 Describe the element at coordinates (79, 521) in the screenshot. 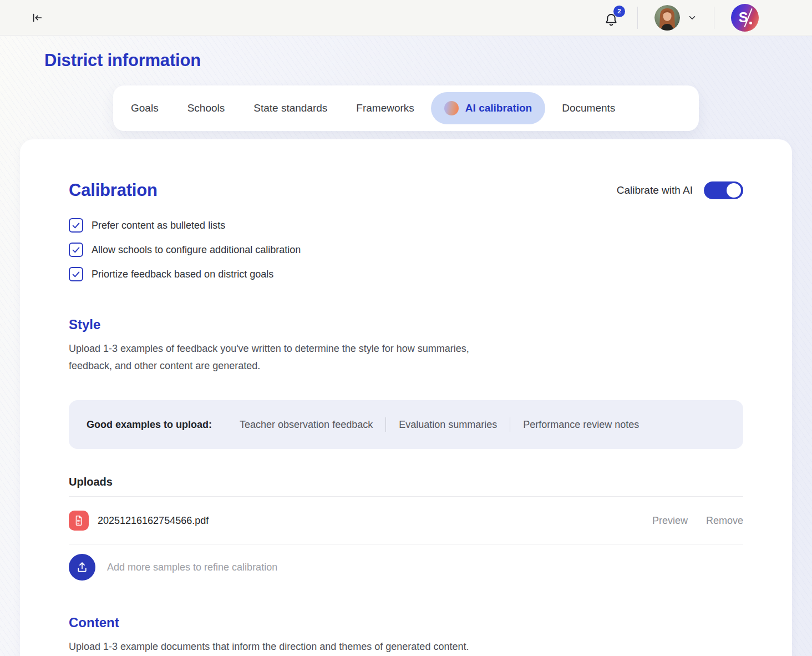

I see `pdf-document-icon` at that location.